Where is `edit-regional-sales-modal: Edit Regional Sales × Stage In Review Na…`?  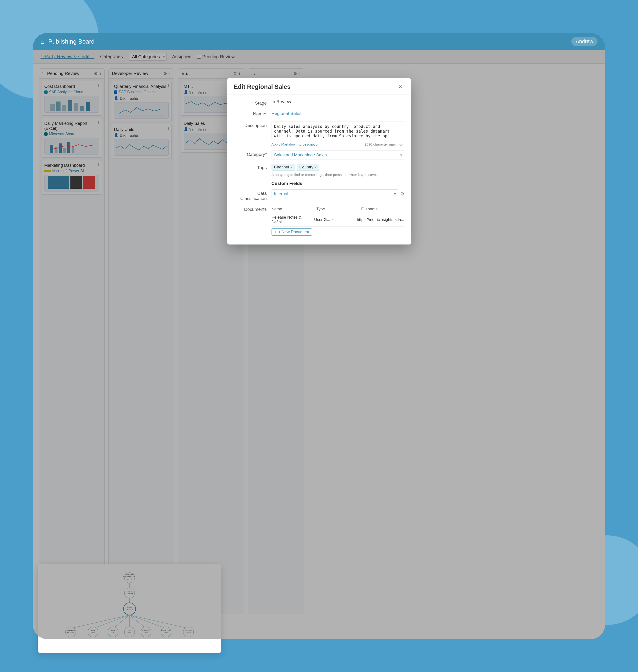
edit-regional-sales-modal: Edit Regional Sales × Stage In Review Na… is located at coordinates (319, 161).